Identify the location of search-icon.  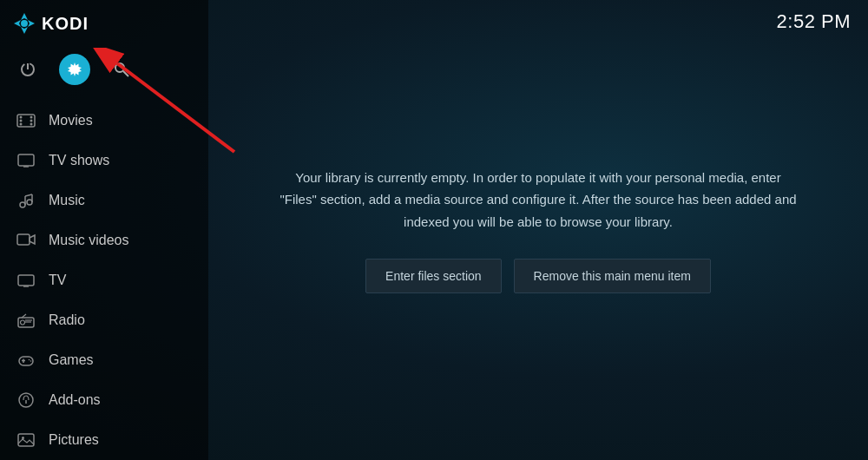
(122, 69).